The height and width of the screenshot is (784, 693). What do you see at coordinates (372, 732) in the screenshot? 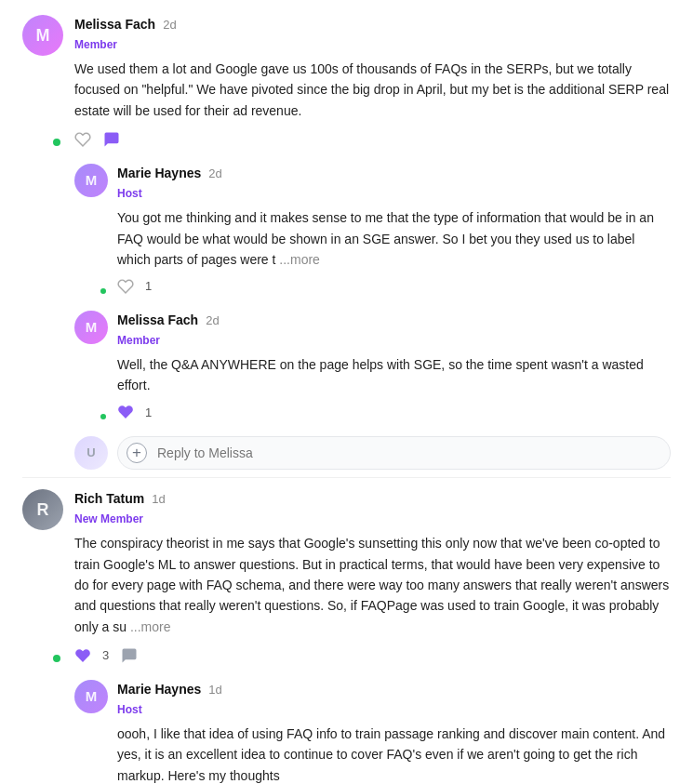
I see `reply-marie-2: M Marie Haynes 1d Host oooh, I like that…` at bounding box center [372, 732].